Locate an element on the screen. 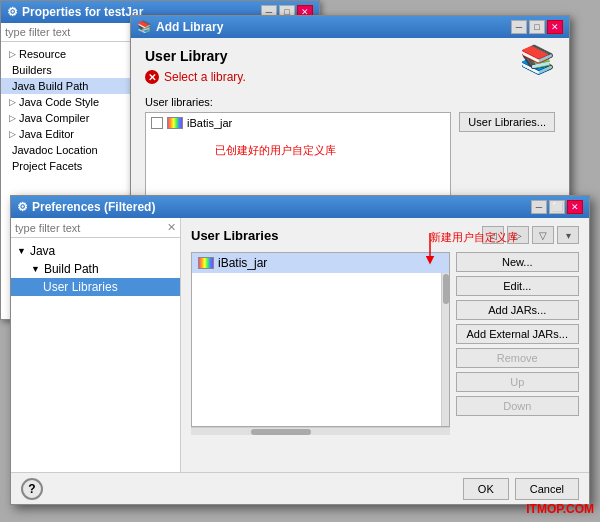 Image resolution: width=600 pixels, height=522 pixels. lib-checkbox is located at coordinates (157, 123).